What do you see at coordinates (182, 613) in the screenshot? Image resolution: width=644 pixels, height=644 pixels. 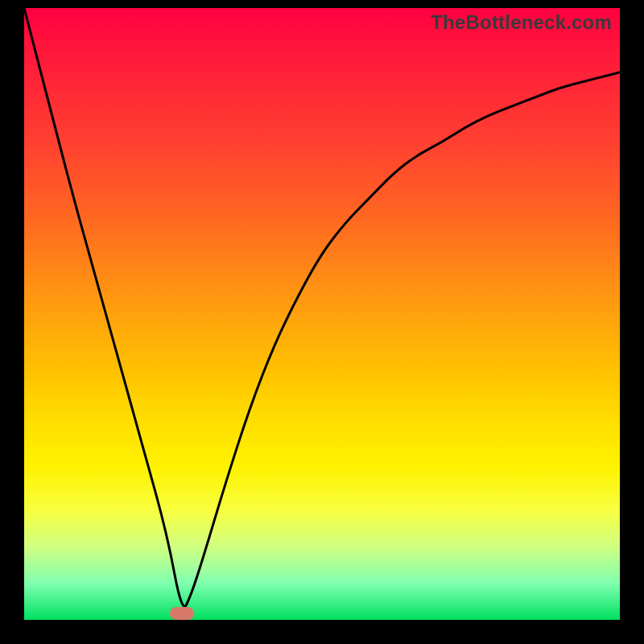 I see `minimum-marker` at bounding box center [182, 613].